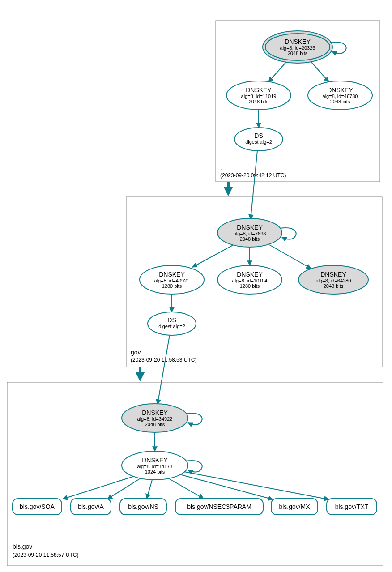 The height and width of the screenshot is (572, 392). What do you see at coordinates (136, 352) in the screenshot?
I see `zone-gov-label: gov` at bounding box center [136, 352].